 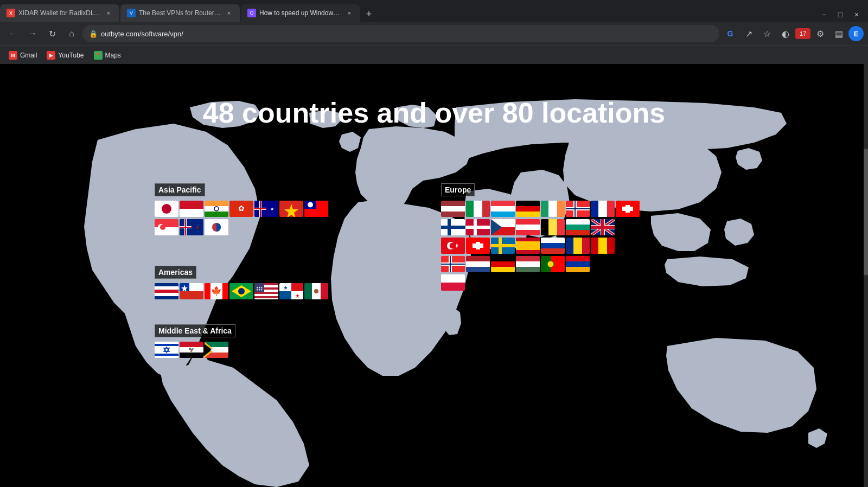 What do you see at coordinates (28, 55) in the screenshot?
I see `gmail-label: Gmail` at bounding box center [28, 55].